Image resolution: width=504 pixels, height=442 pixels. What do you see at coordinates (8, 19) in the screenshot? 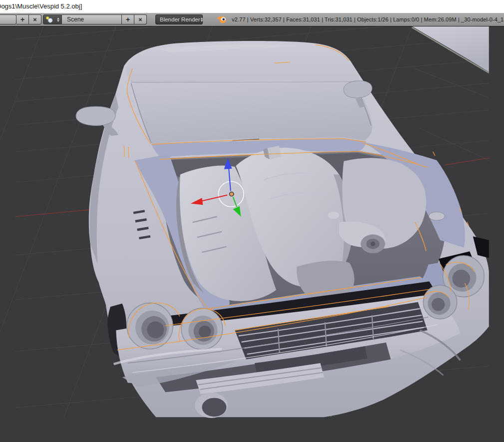
I see `screen-layout-field` at bounding box center [8, 19].